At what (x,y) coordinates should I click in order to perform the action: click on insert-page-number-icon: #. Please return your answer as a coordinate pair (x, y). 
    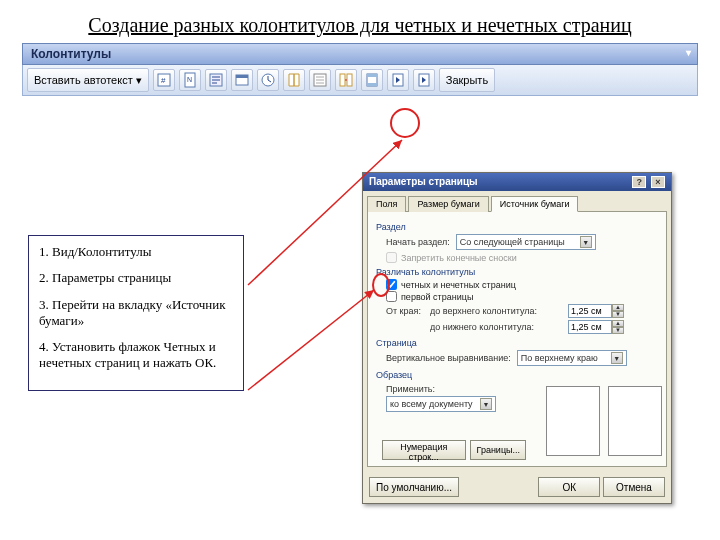
    Looking at the image, I should click on (164, 80).